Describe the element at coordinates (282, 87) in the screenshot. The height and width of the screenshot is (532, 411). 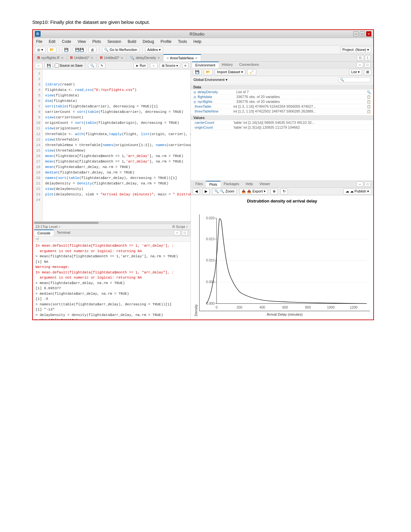
I see `data-header: Data` at that location.